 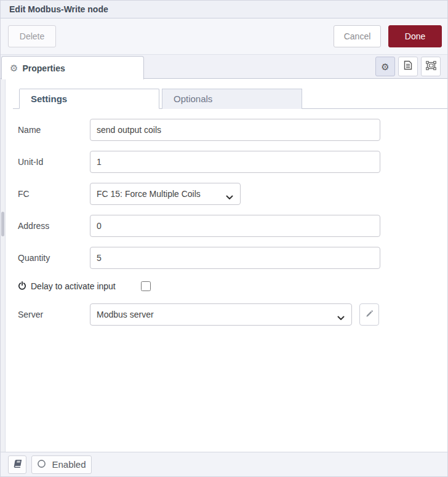 What do you see at coordinates (369, 315) in the screenshot?
I see `edit-server-button` at bounding box center [369, 315].